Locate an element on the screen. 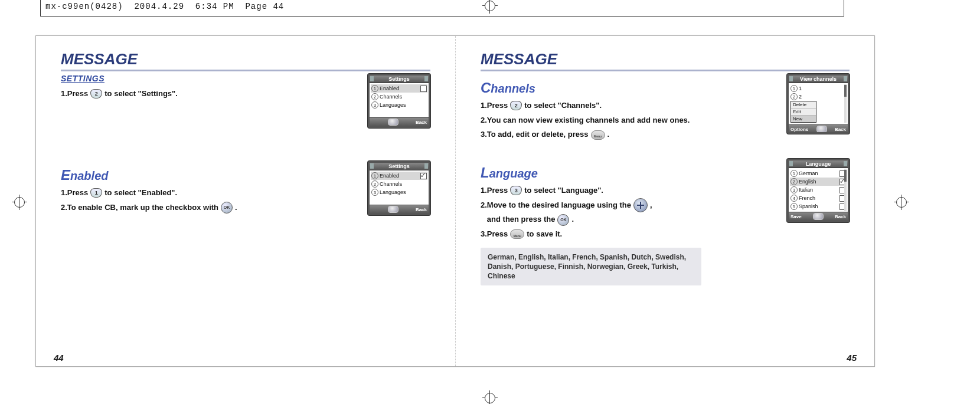 Image resolution: width=980 pixels, height=404 pixels. language-step2-c: and then press the is located at coordinates (521, 219).